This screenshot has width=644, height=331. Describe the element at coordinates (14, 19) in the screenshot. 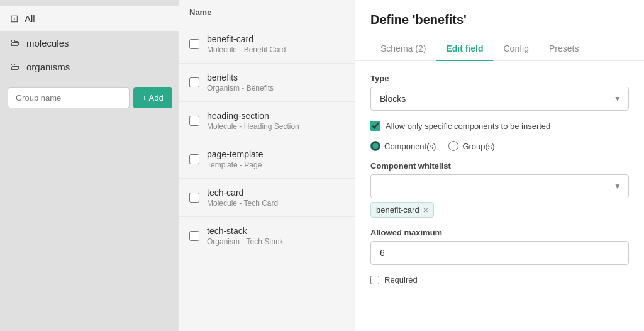

I see `all-icon: ⊡` at that location.